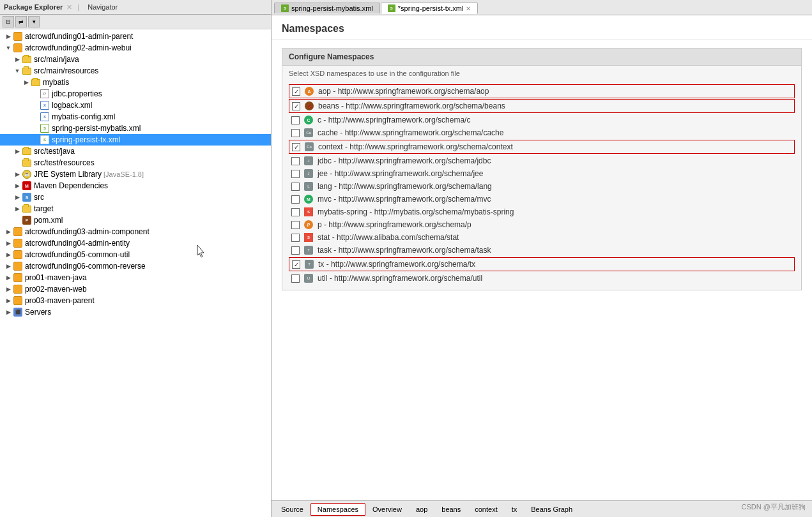 Image resolution: width=812 pixels, height=517 pixels. What do you see at coordinates (135, 197) in the screenshot?
I see `tree-item-src: ▶ S src` at bounding box center [135, 197].